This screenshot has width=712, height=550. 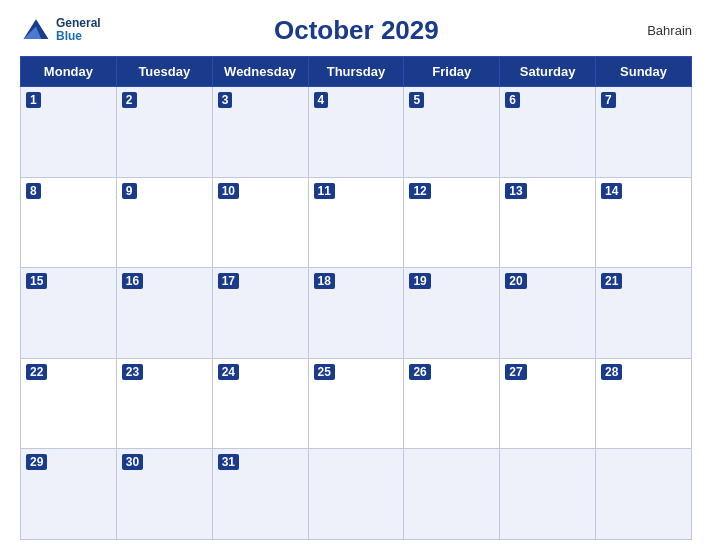 I want to click on day-number: 15, so click(x=36, y=281).